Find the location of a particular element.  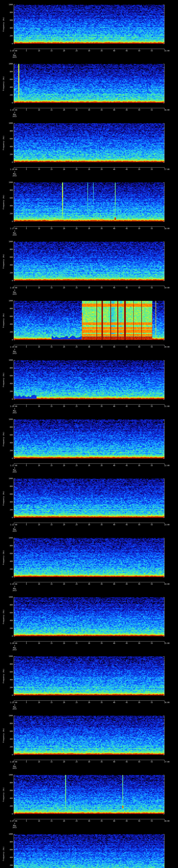

spectrogram-panel: Frequency (Hz) 020040060080010001:23:005… is located at coordinates (89, 563).